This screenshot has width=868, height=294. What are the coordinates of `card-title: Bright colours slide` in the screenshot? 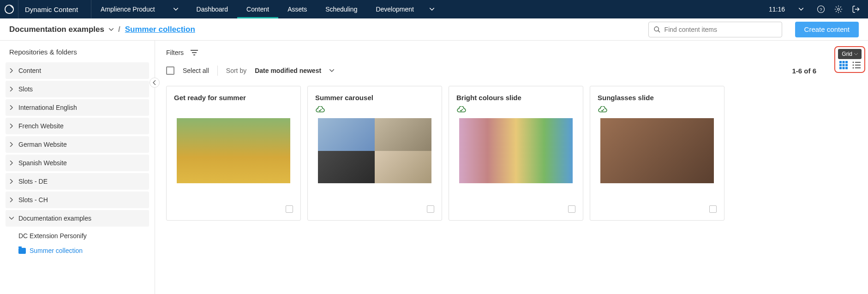 It's located at (516, 98).